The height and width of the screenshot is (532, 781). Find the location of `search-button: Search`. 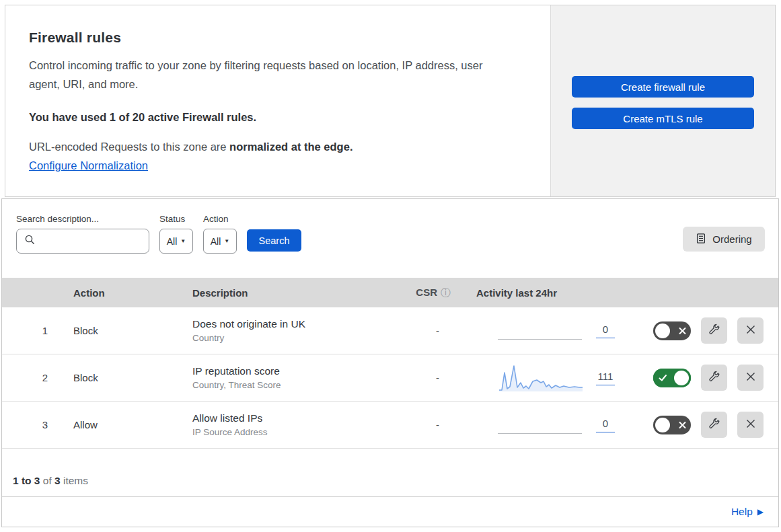

search-button: Search is located at coordinates (274, 241).